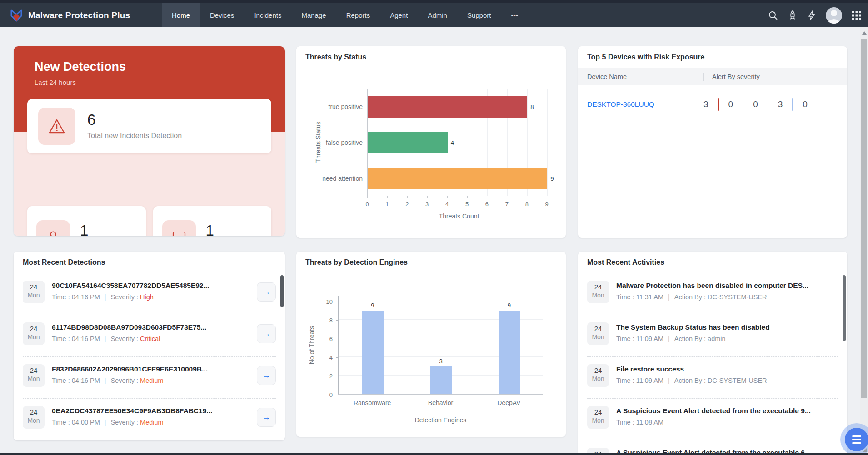  Describe the element at coordinates (149, 221) in the screenshot. I see `affected-stats-row: 1 Affected users 1 Affected devices` at that location.